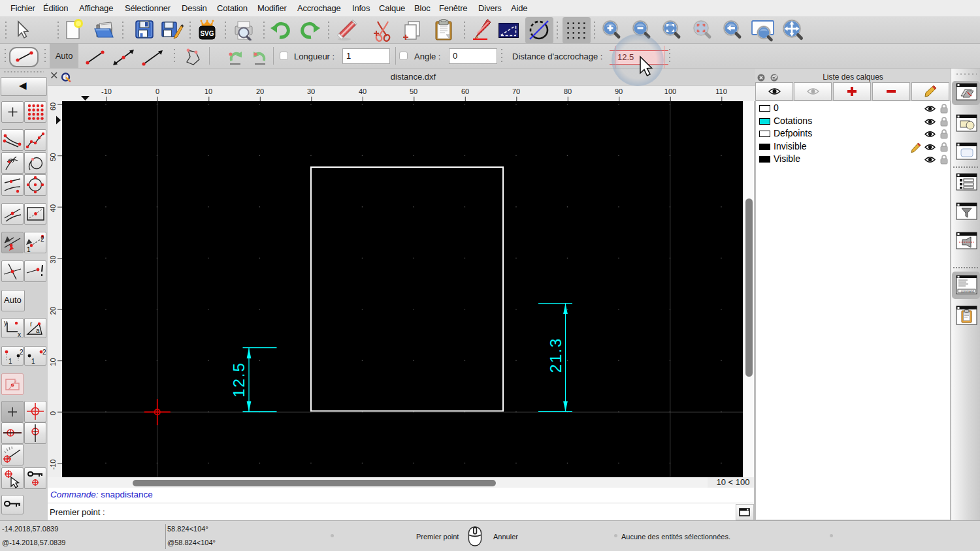  What do you see at coordinates (5, 323) in the screenshot?
I see `svg-text: y` at bounding box center [5, 323].